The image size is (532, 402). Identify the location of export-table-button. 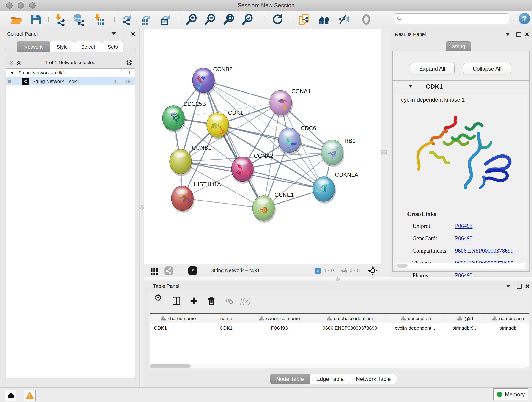
(146, 19).